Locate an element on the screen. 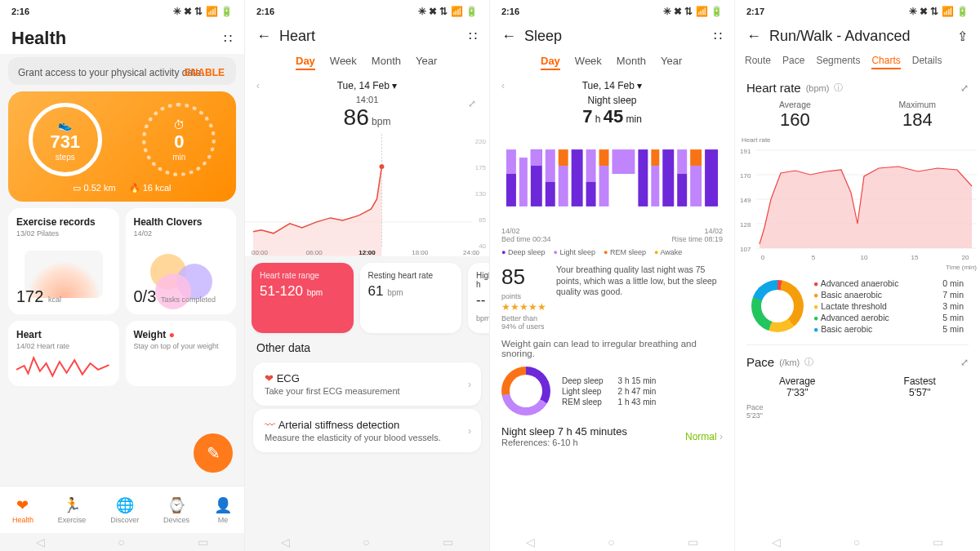 This screenshot has height=551, width=980. svg-text: 5 is located at coordinates (813, 258).